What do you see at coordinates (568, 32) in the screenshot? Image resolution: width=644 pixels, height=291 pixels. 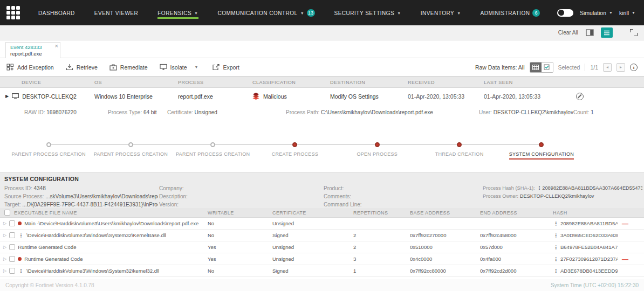 I see `clear-all-button: Clear All` at bounding box center [568, 32].